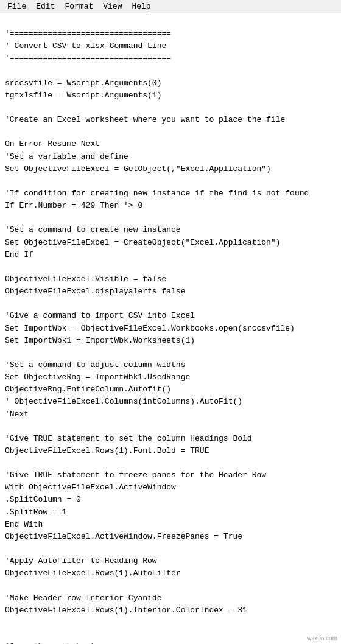 This screenshot has width=341, height=644. What do you see at coordinates (112, 6) in the screenshot?
I see `menu-view: View` at bounding box center [112, 6].